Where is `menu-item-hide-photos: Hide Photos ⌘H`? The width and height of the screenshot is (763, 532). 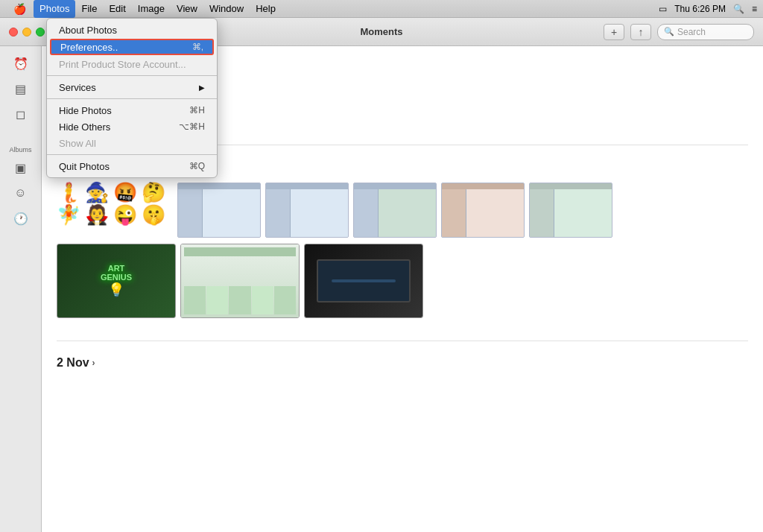 menu-item-hide-photos: Hide Photos ⌘H is located at coordinates (132, 110).